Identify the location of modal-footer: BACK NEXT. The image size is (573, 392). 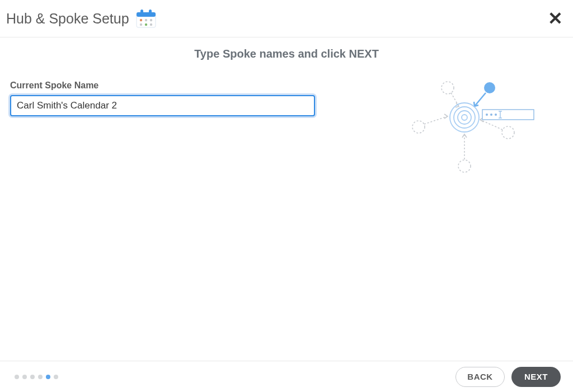
(286, 376).